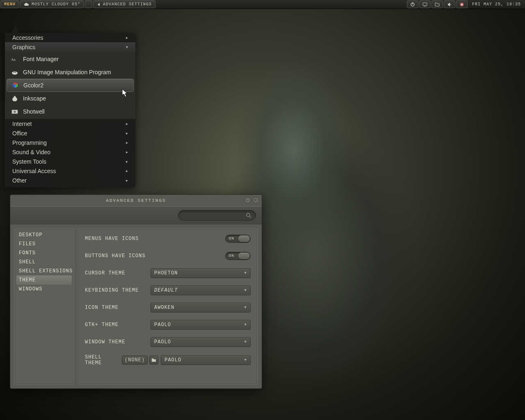  I want to click on setting-label: Buttons have icons, so click(118, 256).